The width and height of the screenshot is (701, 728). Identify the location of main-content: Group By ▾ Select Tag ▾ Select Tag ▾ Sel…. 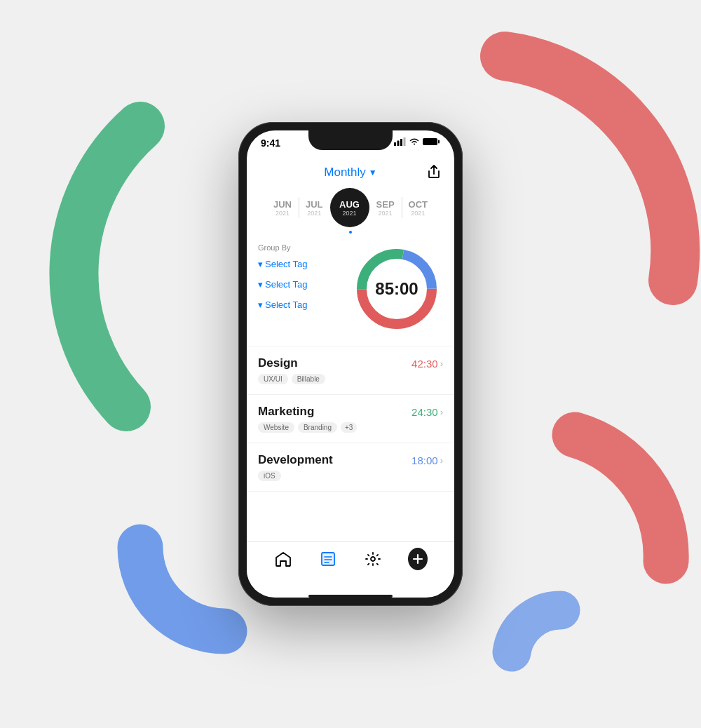
(350, 389).